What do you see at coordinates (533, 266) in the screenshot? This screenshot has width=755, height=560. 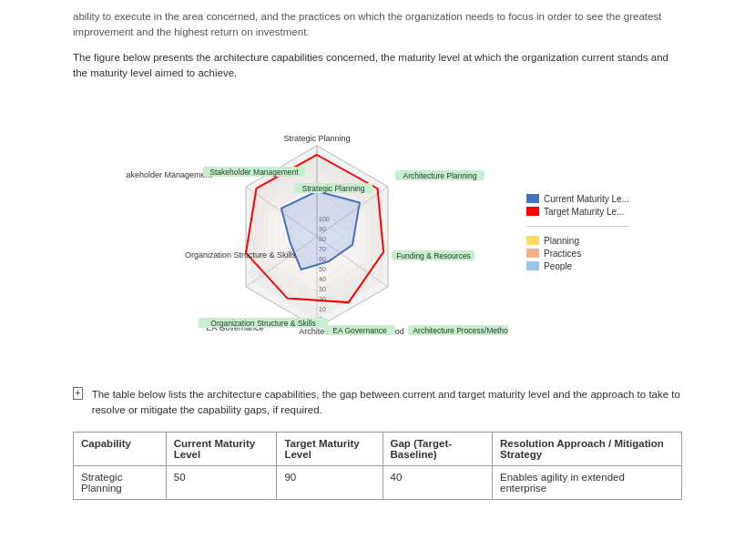 I see `people-color` at bounding box center [533, 266].